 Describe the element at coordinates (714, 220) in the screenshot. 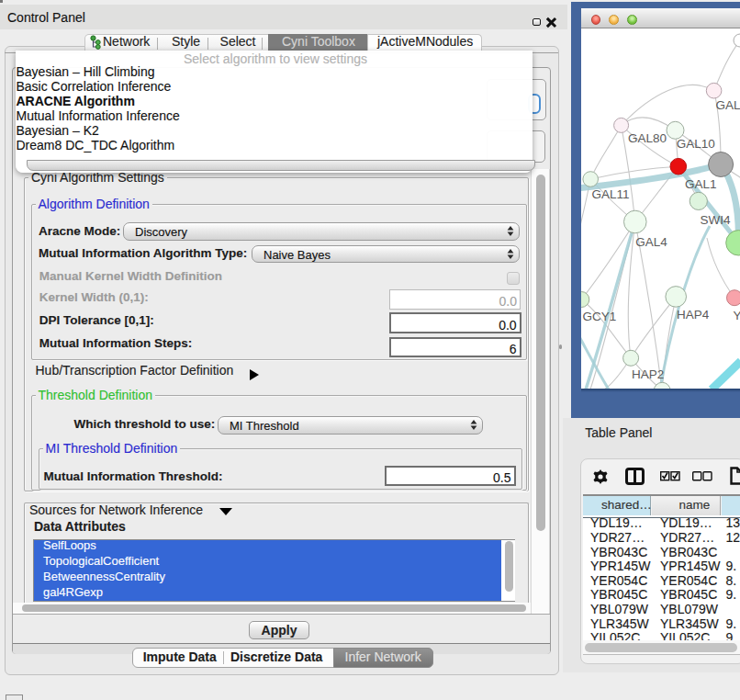

I see `svg-text: SWI4` at that location.